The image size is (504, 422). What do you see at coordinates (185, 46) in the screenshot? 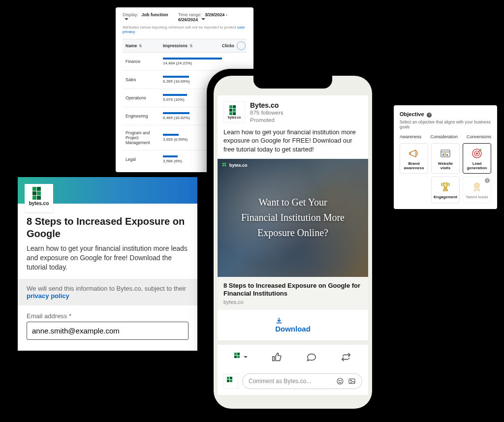
I see `analytics-header-row: Name⇅ Impressions⇅ Clicks` at bounding box center [185, 46].